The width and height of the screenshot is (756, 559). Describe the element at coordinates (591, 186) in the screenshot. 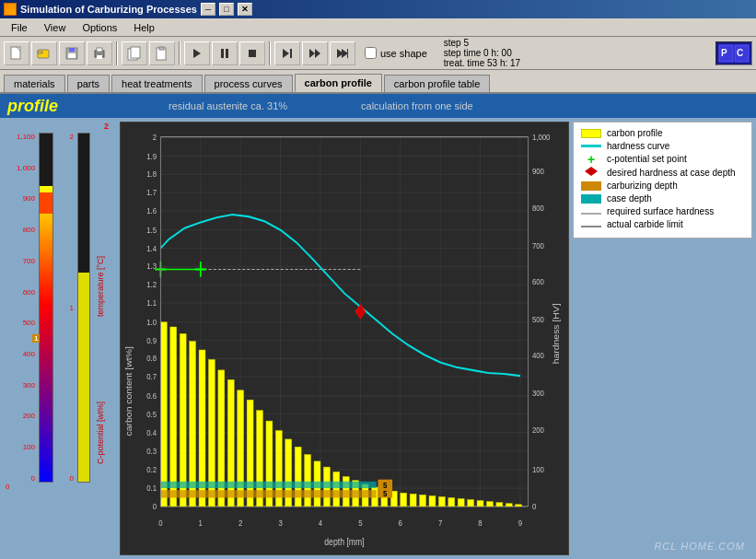

I see `legend-carburizing-color` at that location.